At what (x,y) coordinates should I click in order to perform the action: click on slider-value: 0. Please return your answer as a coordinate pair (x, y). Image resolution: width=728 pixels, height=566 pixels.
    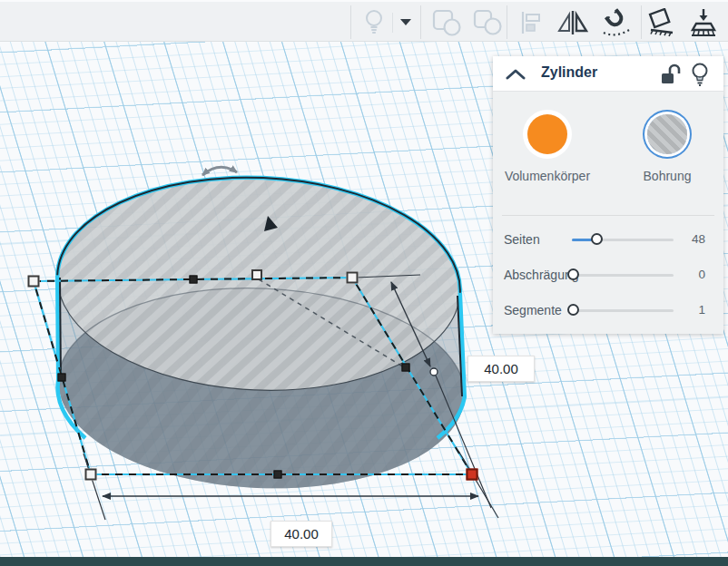
    Looking at the image, I should click on (691, 274).